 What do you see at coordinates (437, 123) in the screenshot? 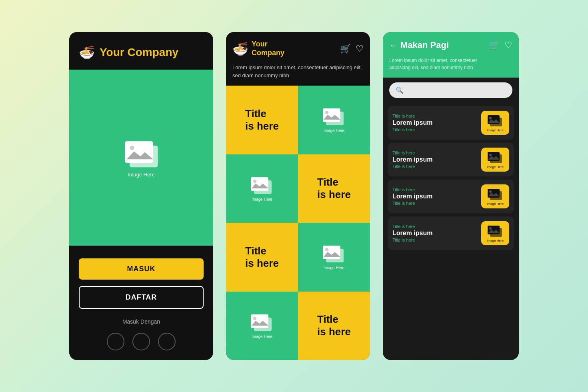
I see `list-item-1-title: Lorem ipsum` at bounding box center [437, 123].